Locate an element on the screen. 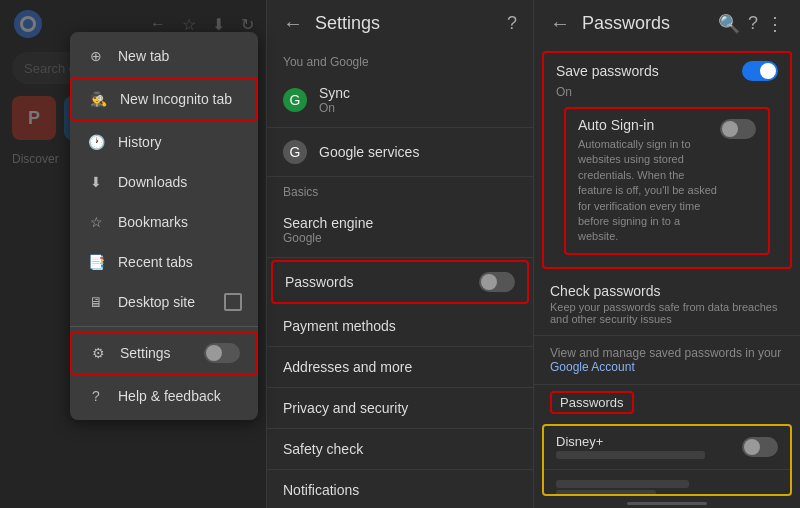 This screenshot has width=800, height=508. passwords-content: Passwords is located at coordinates (376, 282).